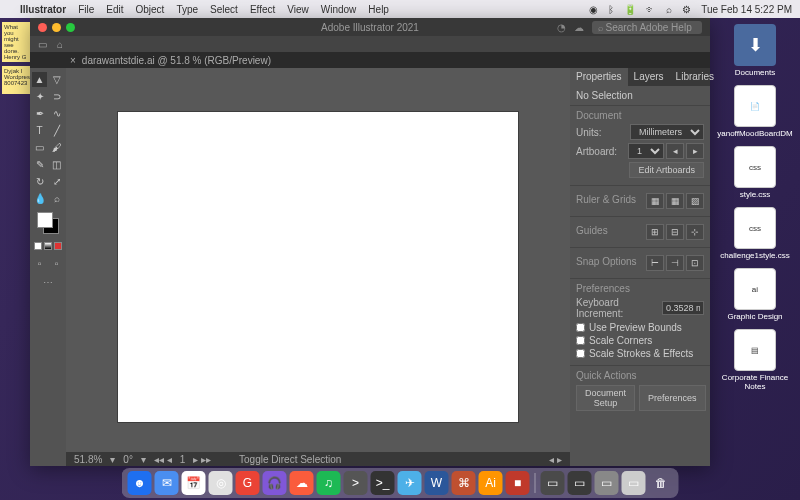  I want to click on help-search: ⌕ Search Adobe Help, so click(647, 28).